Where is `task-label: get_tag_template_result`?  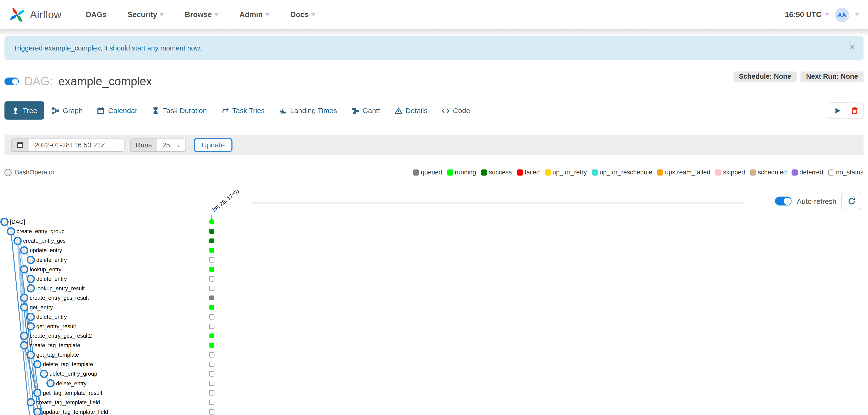 task-label: get_tag_template_result is located at coordinates (73, 393).